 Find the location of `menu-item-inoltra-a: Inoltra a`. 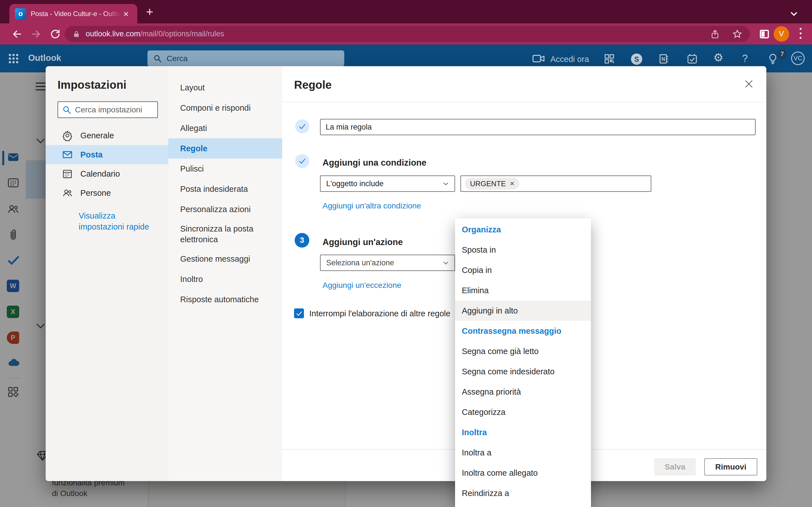

menu-item-inoltra-a: Inoltra a is located at coordinates (523, 453).